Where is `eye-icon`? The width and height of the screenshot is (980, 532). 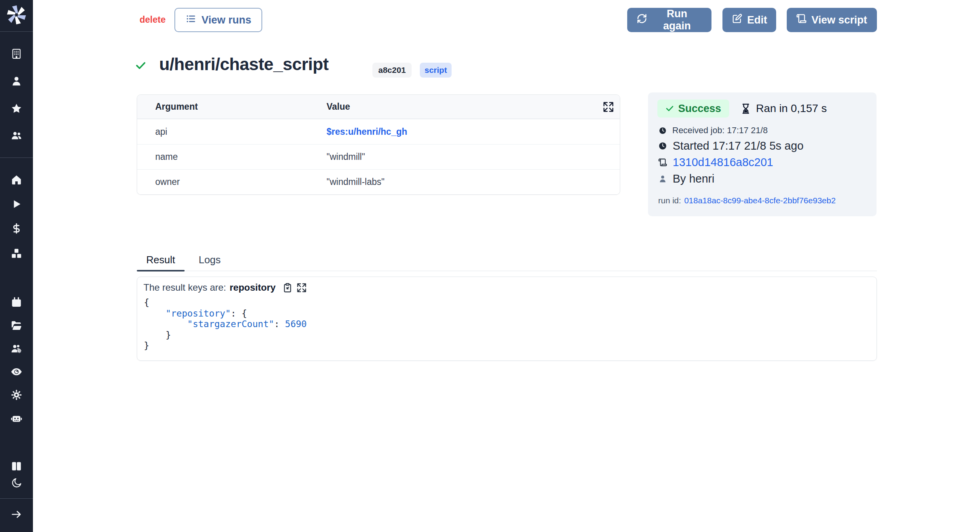
eye-icon is located at coordinates (16, 372).